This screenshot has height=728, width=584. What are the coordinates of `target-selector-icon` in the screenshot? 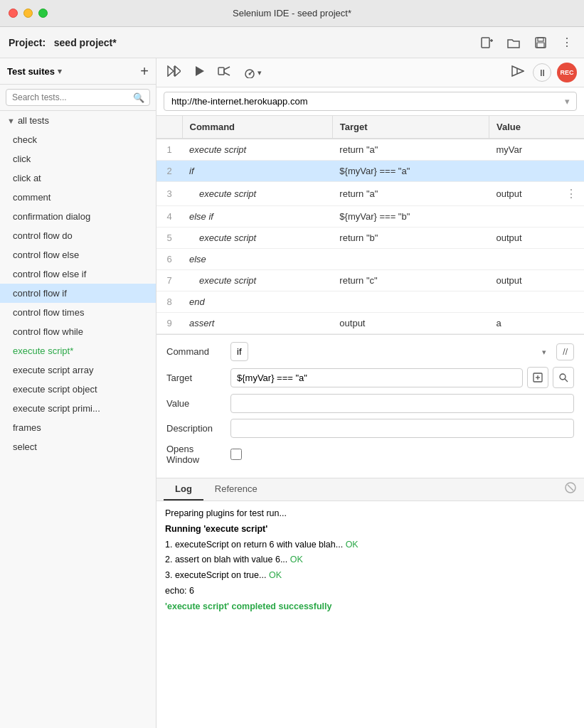 It's located at (538, 378).